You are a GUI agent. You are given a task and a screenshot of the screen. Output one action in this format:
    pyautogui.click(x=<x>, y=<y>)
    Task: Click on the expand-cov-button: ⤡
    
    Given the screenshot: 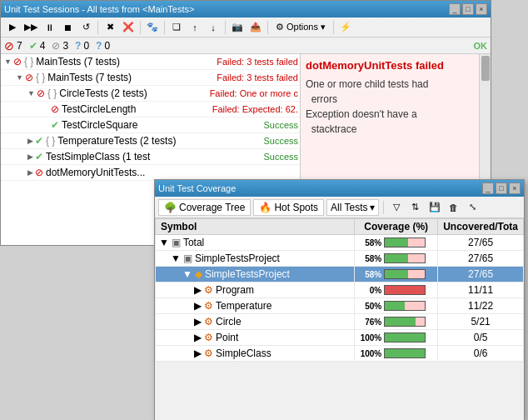 What is the action you would take?
    pyautogui.click(x=473, y=208)
    